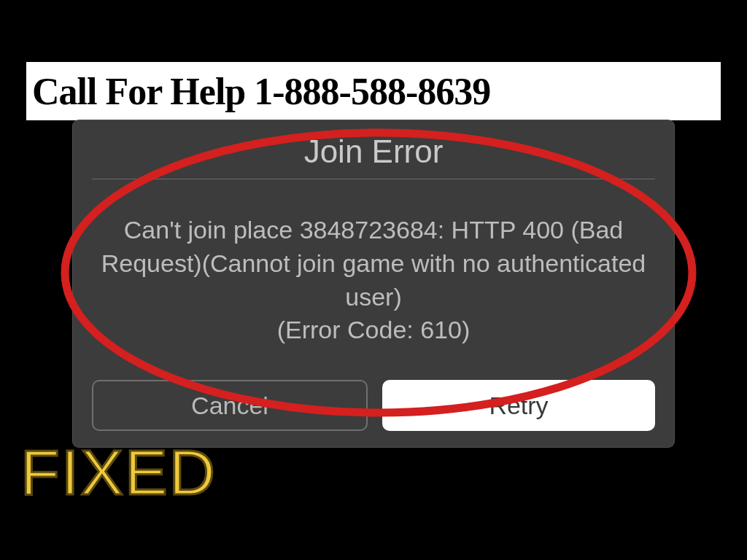  Describe the element at coordinates (374, 298) in the screenshot. I see `dialog-message-line: user)` at that location.